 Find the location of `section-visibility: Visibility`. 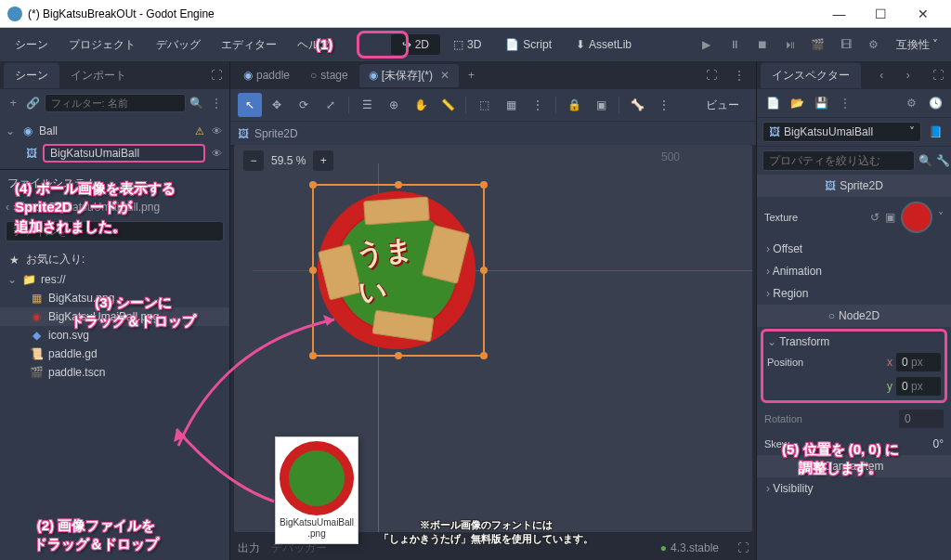

section-visibility: Visibility is located at coordinates (854, 488).